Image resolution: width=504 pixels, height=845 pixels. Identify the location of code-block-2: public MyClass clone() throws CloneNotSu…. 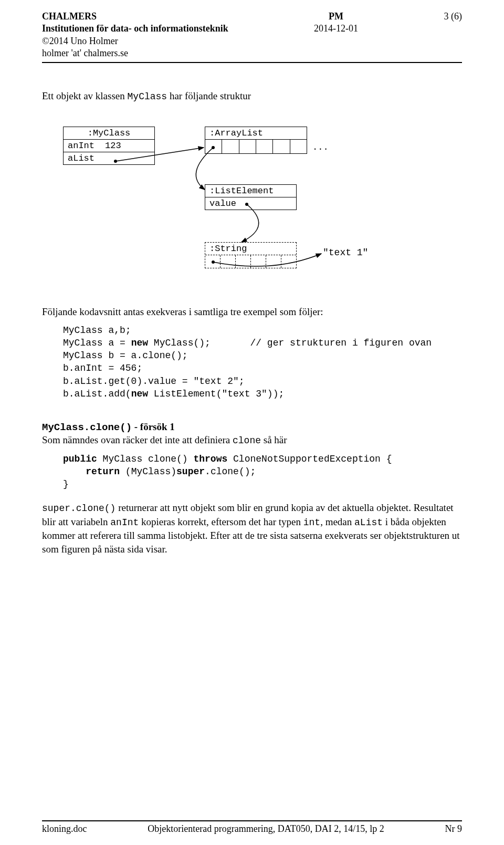
(262, 472).